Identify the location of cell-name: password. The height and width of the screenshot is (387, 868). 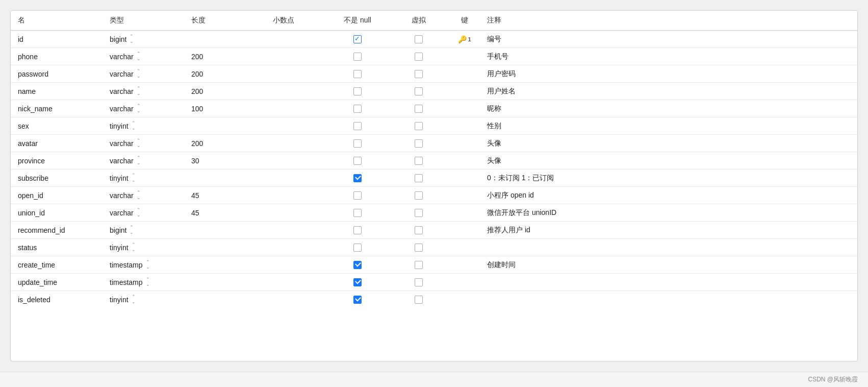
(57, 74).